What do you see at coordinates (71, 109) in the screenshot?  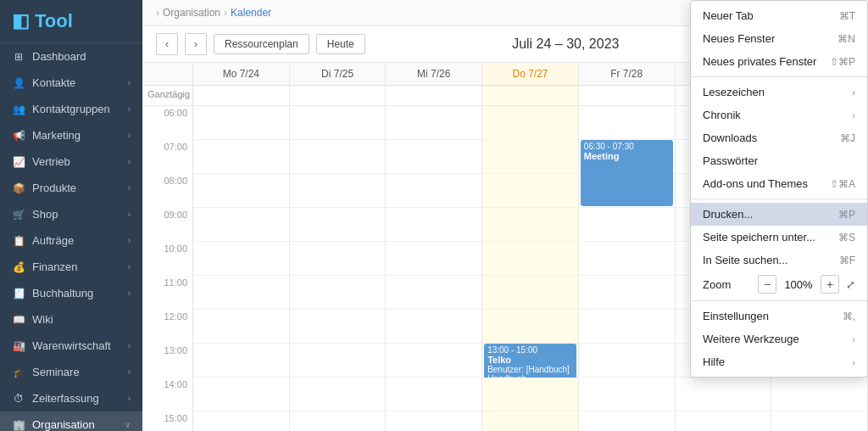 I see `sidebar-item-kontaktgruppen: 👥 Kontaktgruppen ›` at bounding box center [71, 109].